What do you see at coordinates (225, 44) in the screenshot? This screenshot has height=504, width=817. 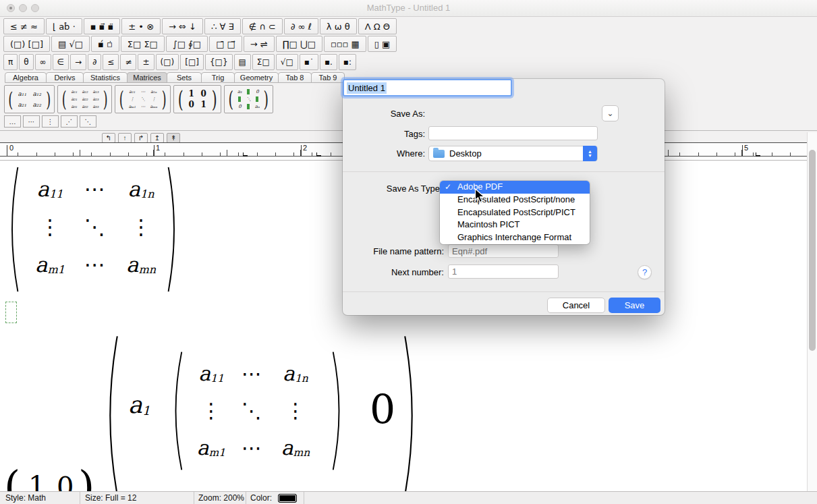 I see `overbar-templates-button: □̄ □⃗` at bounding box center [225, 44].